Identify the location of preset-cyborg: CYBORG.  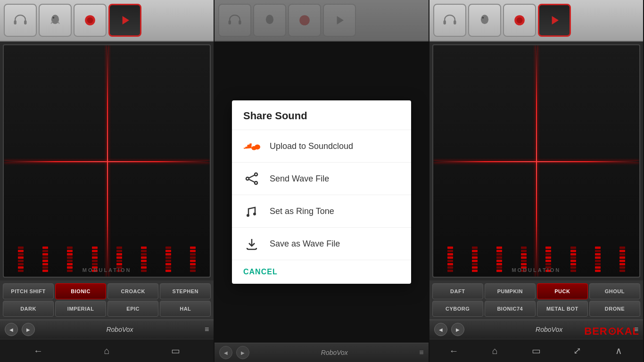
(458, 309).